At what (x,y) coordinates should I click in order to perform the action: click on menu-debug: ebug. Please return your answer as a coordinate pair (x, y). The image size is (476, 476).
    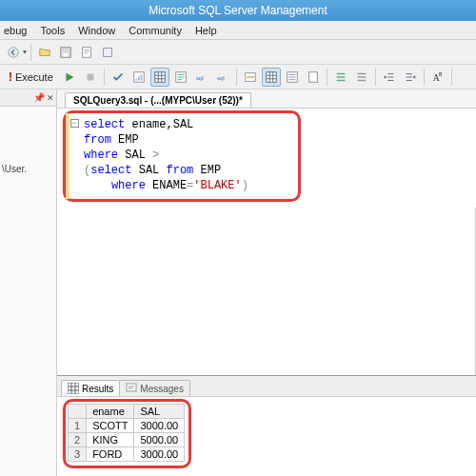
    Looking at the image, I should click on (15, 30).